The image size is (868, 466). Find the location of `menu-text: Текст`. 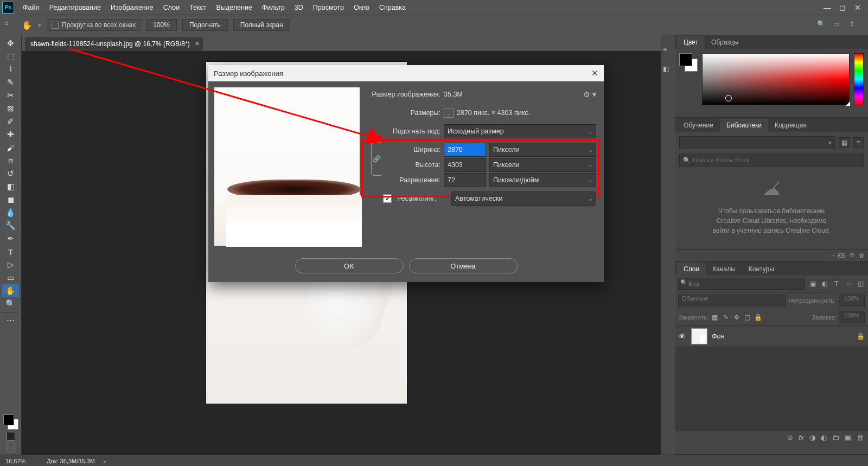

menu-text: Текст is located at coordinates (197, 8).